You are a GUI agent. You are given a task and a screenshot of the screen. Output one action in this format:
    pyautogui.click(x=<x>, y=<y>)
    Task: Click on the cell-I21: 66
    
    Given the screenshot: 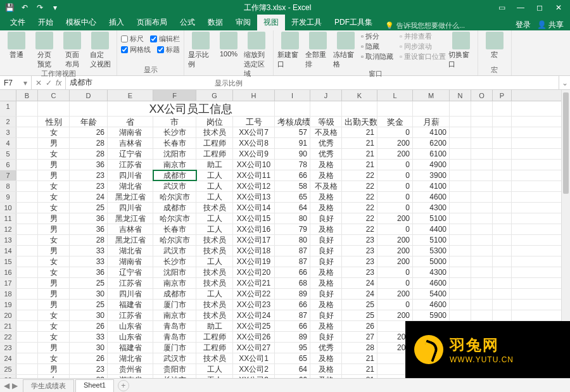 What is the action you would take?
    pyautogui.click(x=293, y=326)
    